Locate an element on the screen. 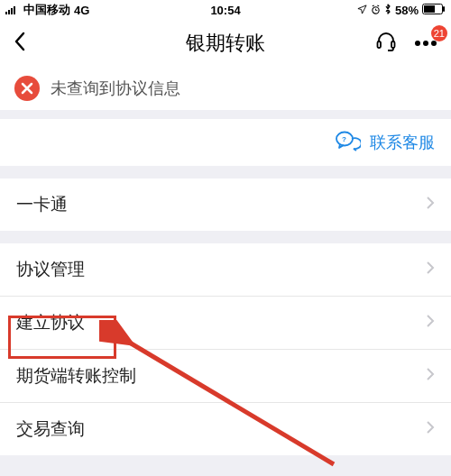 The image size is (451, 476). menu-group-1: 一卡通 is located at coordinates (226, 205).